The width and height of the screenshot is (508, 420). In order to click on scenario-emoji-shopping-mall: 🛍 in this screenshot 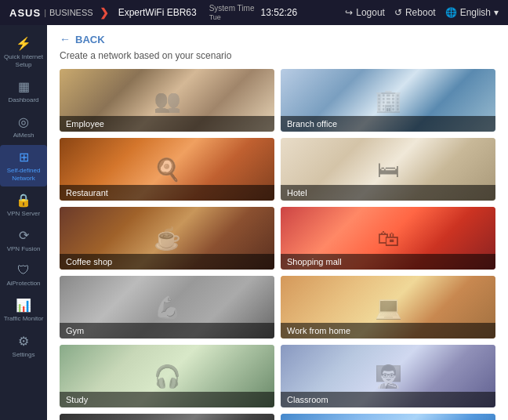, I will do `click(388, 238)`.